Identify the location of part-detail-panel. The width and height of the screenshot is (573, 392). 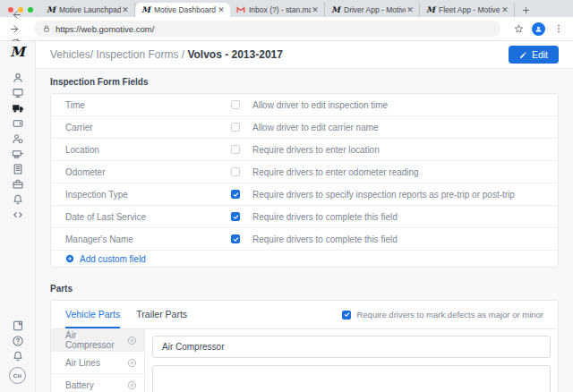
(351, 361).